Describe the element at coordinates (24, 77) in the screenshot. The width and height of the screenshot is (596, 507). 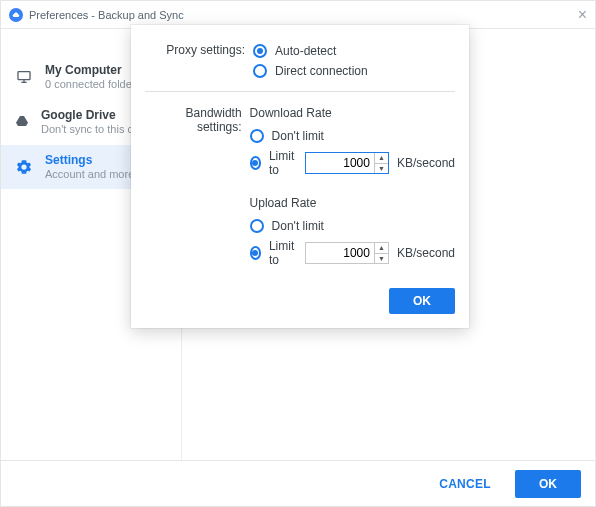
I see `monitor-icon` at that location.